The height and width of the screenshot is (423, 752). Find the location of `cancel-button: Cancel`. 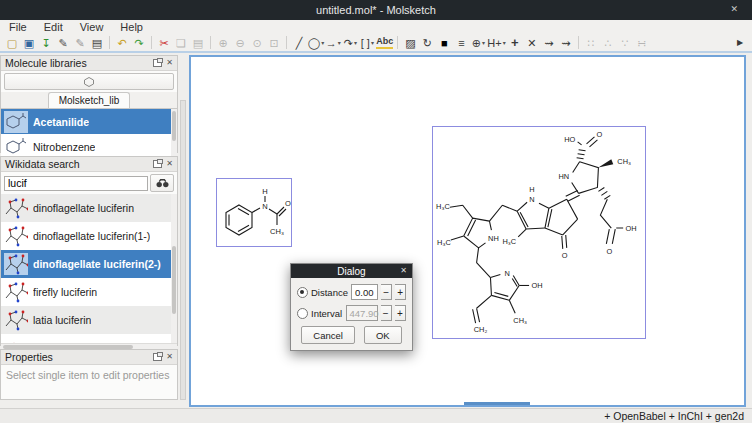

cancel-button: Cancel is located at coordinates (328, 335).